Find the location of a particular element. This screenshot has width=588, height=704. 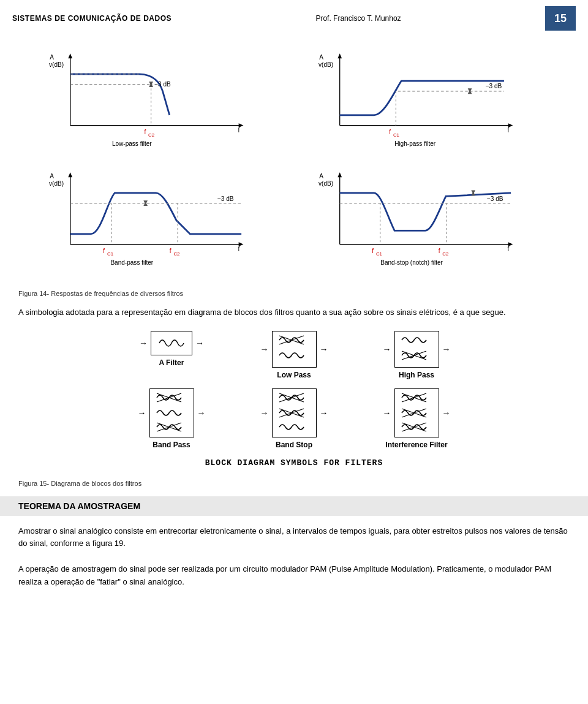

interference-wave-svg is located at coordinates (417, 413).